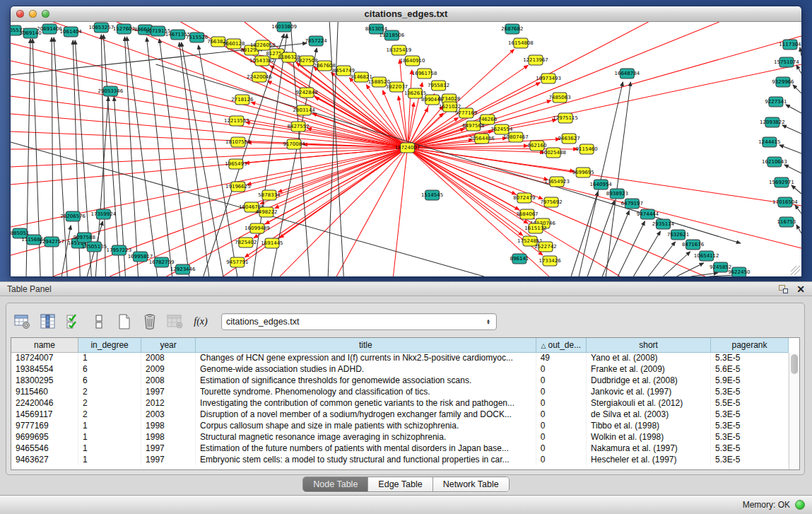  What do you see at coordinates (45, 414) in the screenshot?
I see `cell-name: 14569117` at bounding box center [45, 414].